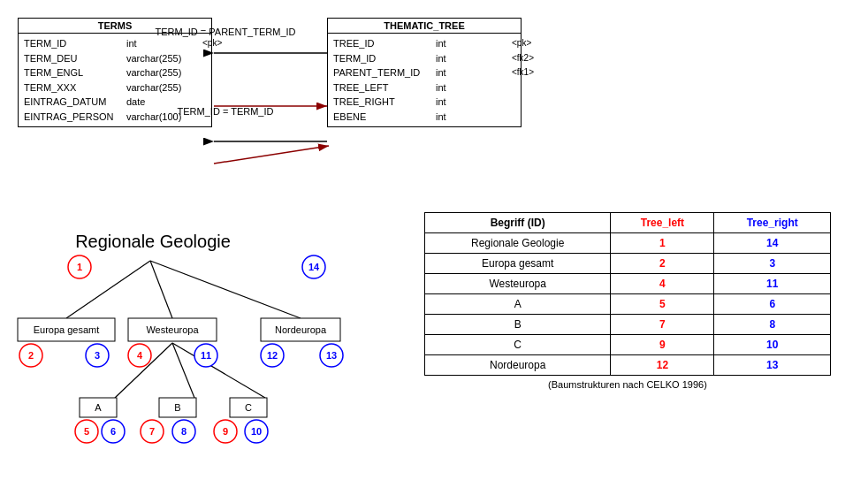 The image size is (868, 480). I want to click on table-row: TERM_XXX varchar(255), so click(115, 88).